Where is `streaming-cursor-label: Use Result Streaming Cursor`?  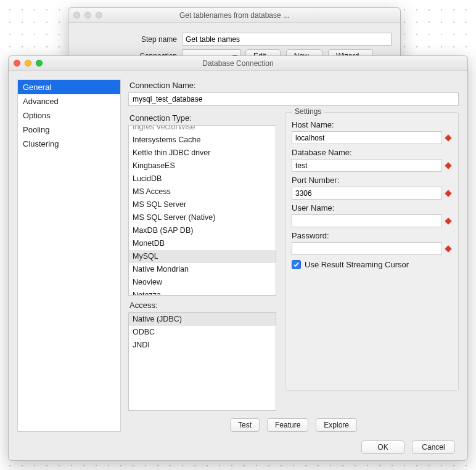 streaming-cursor-label: Use Result Streaming Cursor is located at coordinates (356, 265).